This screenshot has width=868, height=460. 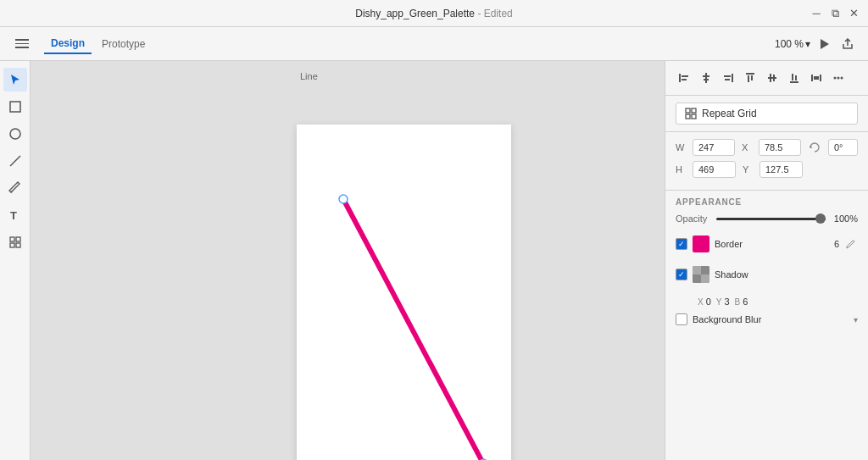 I want to click on align-center-h-button, so click(x=706, y=78).